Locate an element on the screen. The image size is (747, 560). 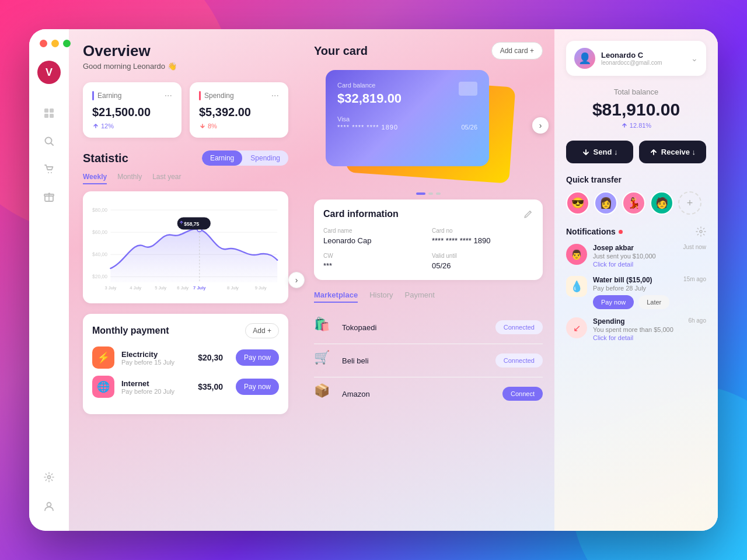
tokopaedi-connect-button: Connected is located at coordinates (519, 327).